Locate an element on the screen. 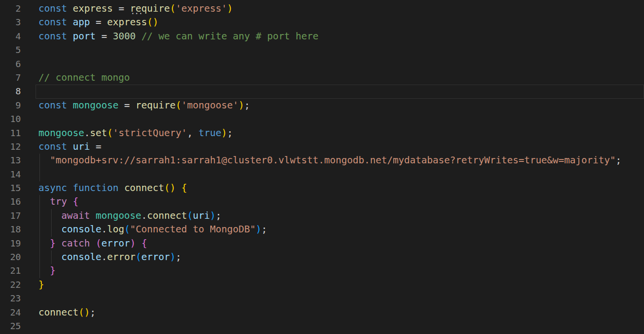  code-line-text: const uri = is located at coordinates (341, 147).